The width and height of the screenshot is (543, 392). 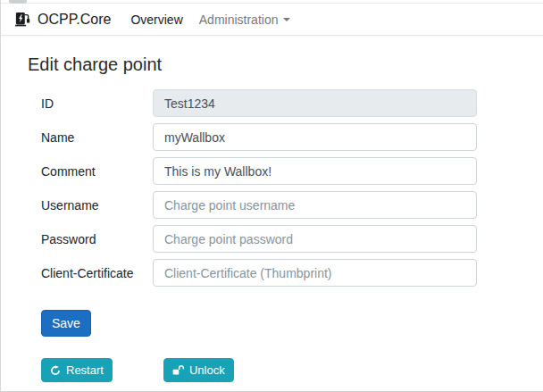 I want to click on navbar: OCPP.Core Overview Administration, so click(x=272, y=20).